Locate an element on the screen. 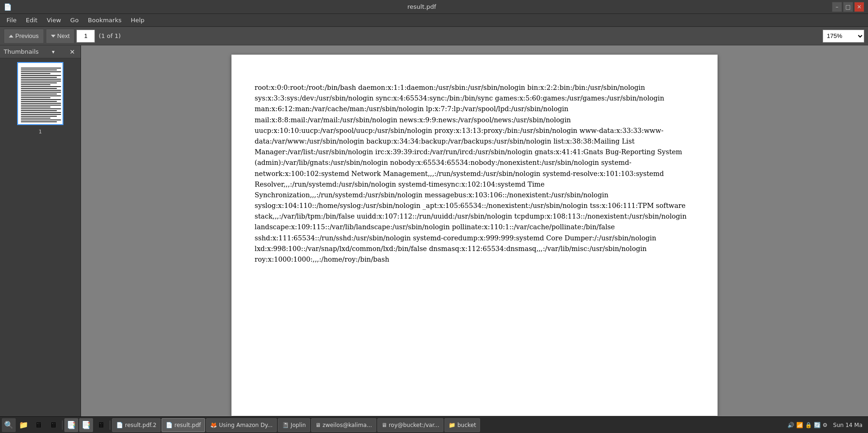  menubar: File Edit View Go Bookmarks Help is located at coordinates (434, 20).